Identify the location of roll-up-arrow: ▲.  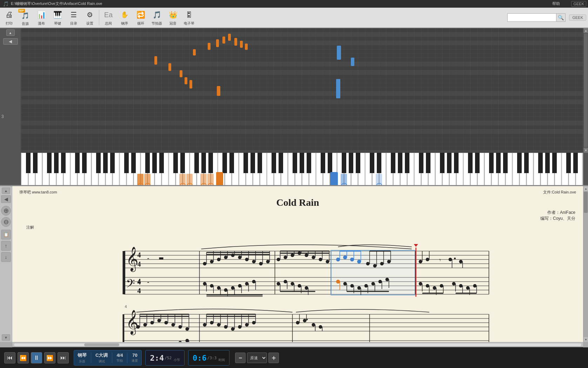
(11, 33).